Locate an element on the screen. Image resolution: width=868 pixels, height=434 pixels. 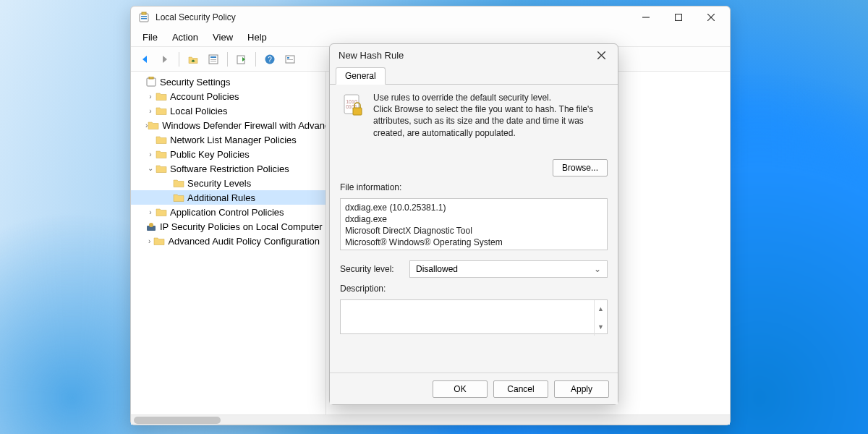
tree-item-local-policies: › Local Policies is located at coordinates (229, 111).